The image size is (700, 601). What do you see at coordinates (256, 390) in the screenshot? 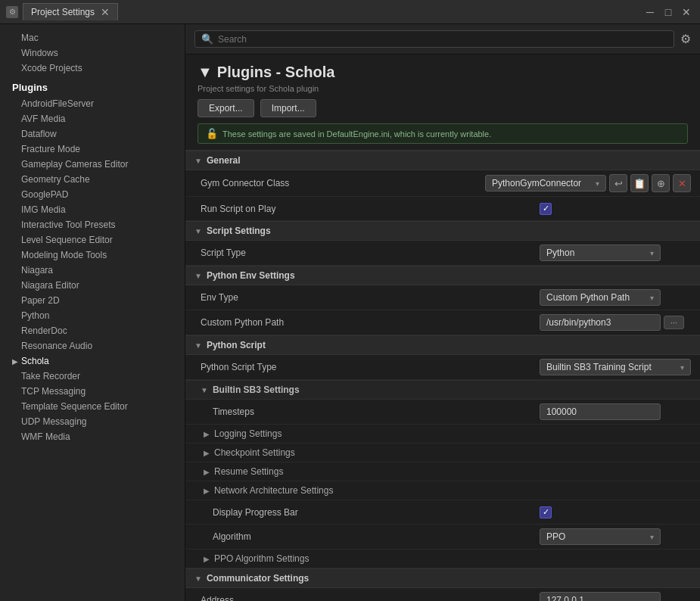
I see `section-label-builtin-sb3: Builtin SB3 Settings` at bounding box center [256, 390].